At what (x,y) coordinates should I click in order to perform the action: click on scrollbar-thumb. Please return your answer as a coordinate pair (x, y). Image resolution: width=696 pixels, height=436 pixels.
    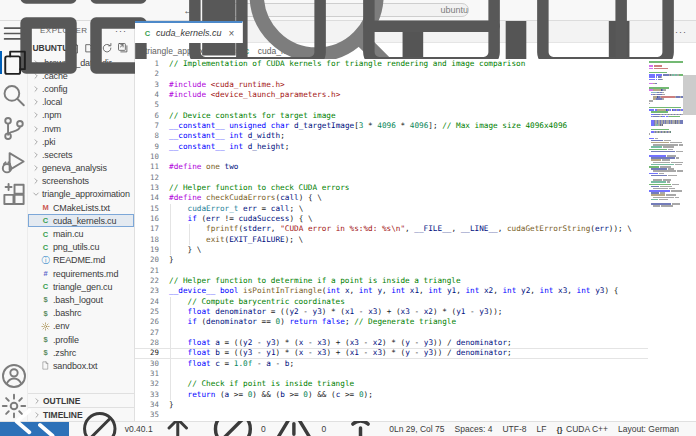
    Looking at the image, I should click on (690, 95).